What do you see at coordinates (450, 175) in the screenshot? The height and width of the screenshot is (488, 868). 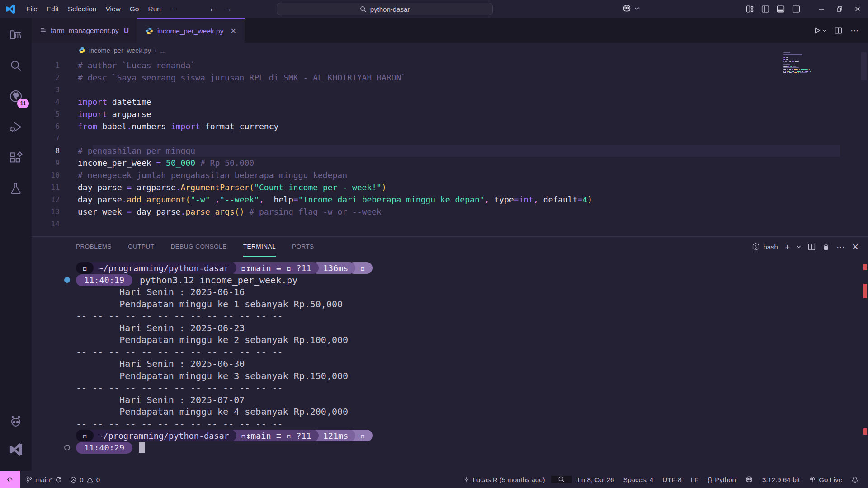 I see `code-line-10: 10# menegecek jumlah pengahasilan bebera…` at bounding box center [450, 175].